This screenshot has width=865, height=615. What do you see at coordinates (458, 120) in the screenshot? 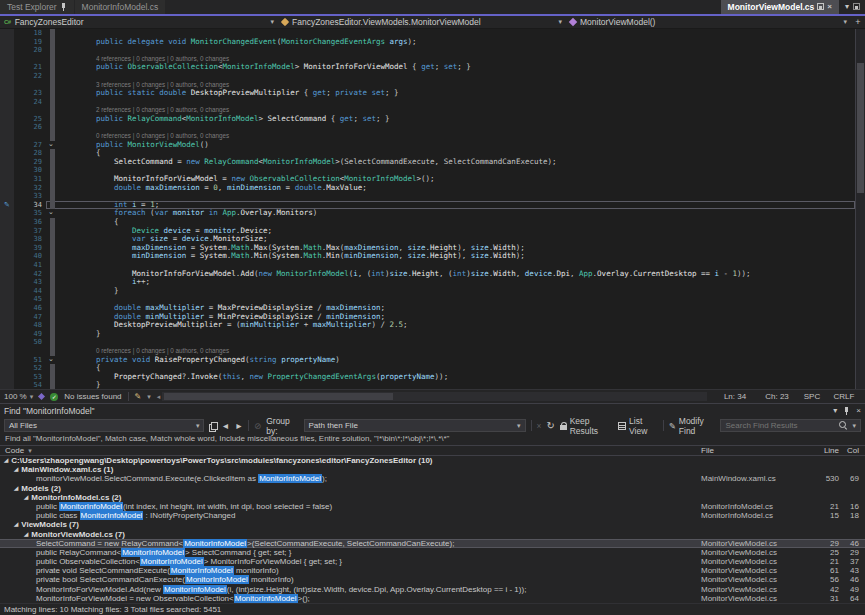
I see `code-text: public RelayCommand<MonitorInfoModel> Se…` at bounding box center [458, 120].